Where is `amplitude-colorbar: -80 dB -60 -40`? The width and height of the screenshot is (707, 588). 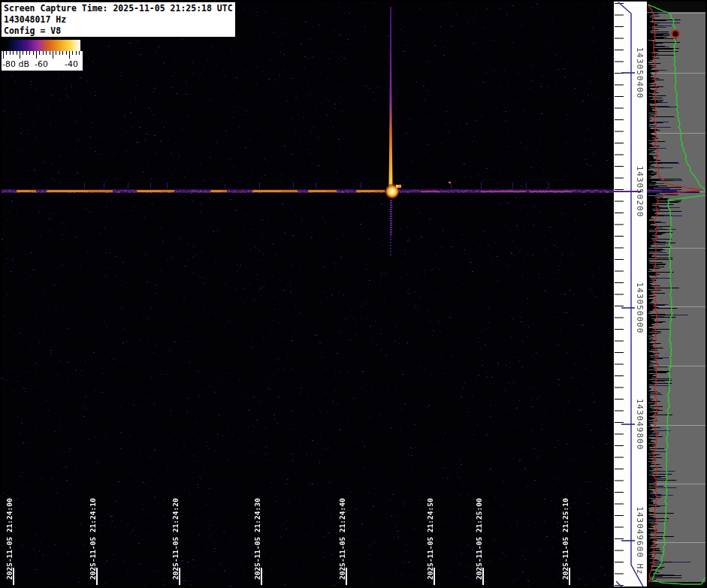 amplitude-colorbar: -80 dB -60 -40 is located at coordinates (42, 56).